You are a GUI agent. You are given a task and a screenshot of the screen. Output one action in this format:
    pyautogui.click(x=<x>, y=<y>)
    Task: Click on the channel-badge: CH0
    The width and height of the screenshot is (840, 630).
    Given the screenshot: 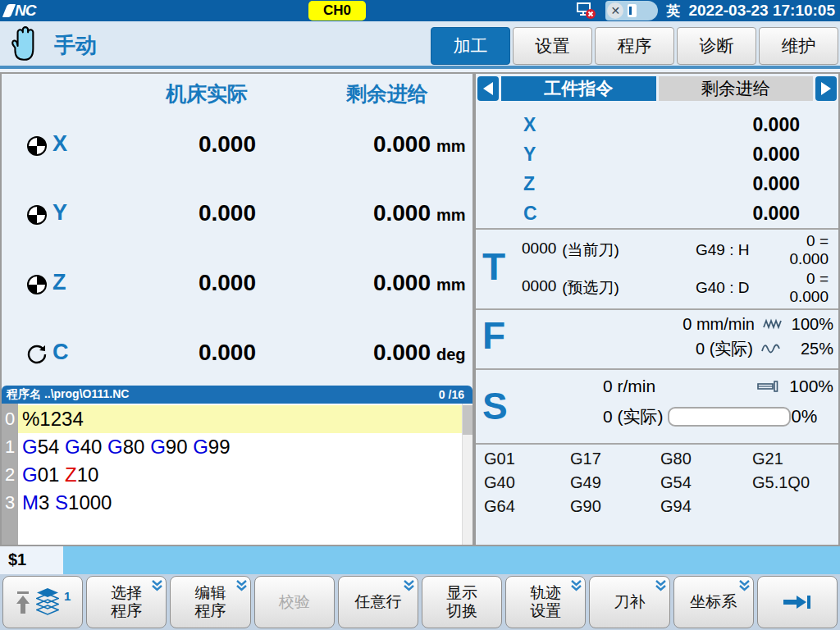 What is the action you would take?
    pyautogui.click(x=337, y=11)
    